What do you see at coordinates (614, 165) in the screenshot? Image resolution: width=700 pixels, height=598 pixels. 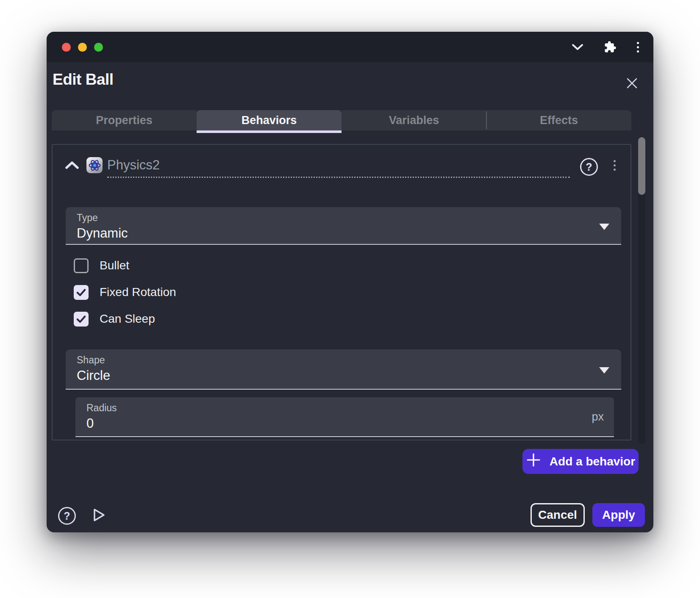 I see `behavior-menu-button` at bounding box center [614, 165].